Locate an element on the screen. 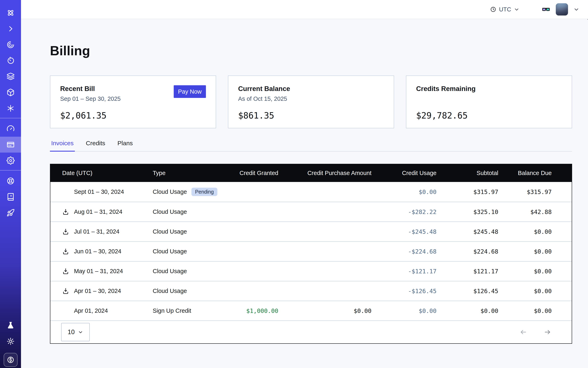 The height and width of the screenshot is (368, 588). current-balance-card: Current Balance As of Oct 15, 2025 $861.… is located at coordinates (311, 102).